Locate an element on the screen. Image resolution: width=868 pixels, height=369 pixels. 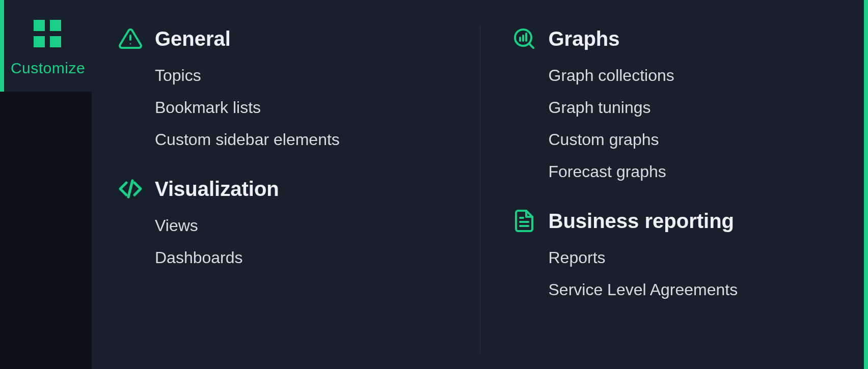
menu-item-topics: Topics is located at coordinates (310, 75).